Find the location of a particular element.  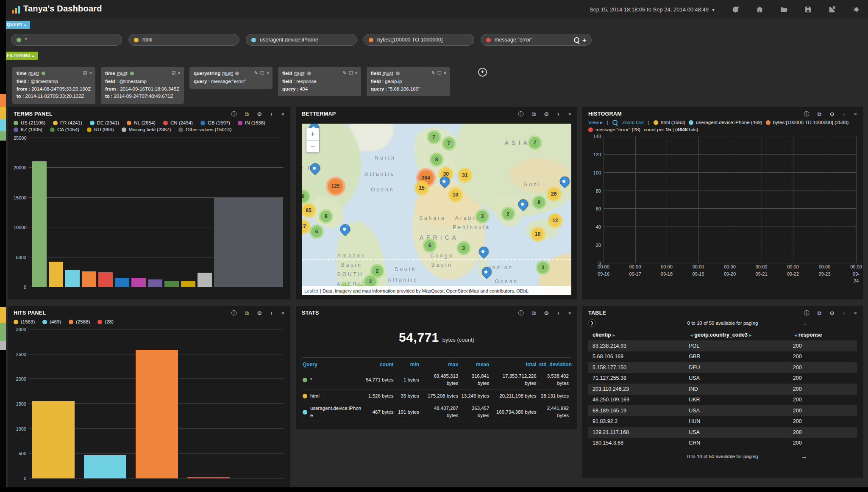

legend-item: Missing field (2387) is located at coordinates (147, 130).